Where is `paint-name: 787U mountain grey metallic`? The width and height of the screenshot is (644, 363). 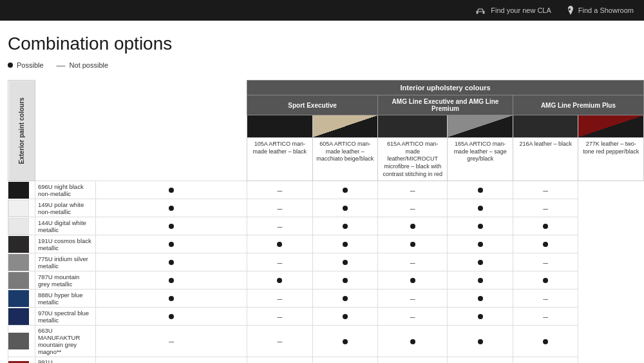
paint-name: 787U mountain grey metallic is located at coordinates (65, 280).